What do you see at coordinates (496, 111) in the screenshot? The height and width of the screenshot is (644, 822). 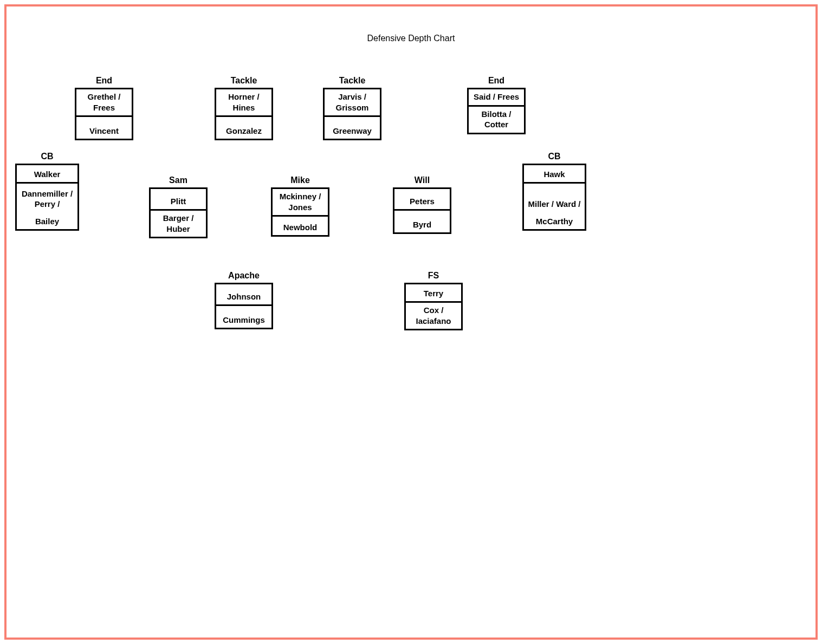 I see `position-box: Said / Frees Bilotta / Cotter` at bounding box center [496, 111].